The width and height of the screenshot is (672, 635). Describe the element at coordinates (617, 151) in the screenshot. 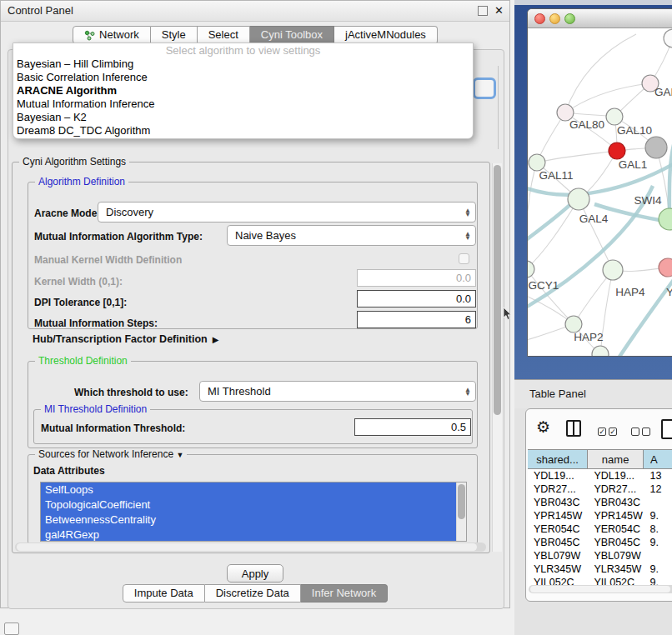

I see `network-node-gal1` at that location.